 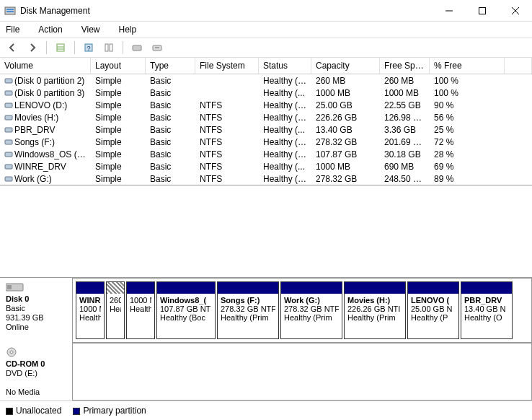 I want to click on partition: 260 IHeal, so click(x=115, y=310).